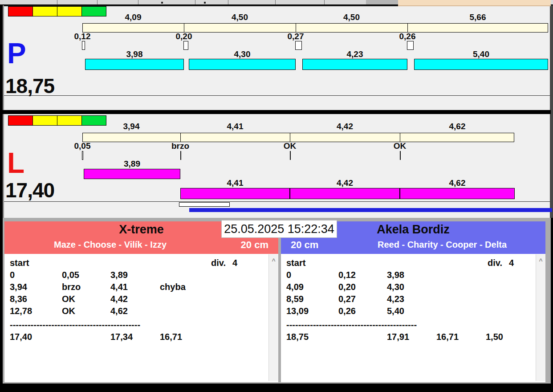 This screenshot has height=392, width=553. Describe the element at coordinates (407, 37) in the screenshot. I see `cross-offset-label: 0,26` at that location.